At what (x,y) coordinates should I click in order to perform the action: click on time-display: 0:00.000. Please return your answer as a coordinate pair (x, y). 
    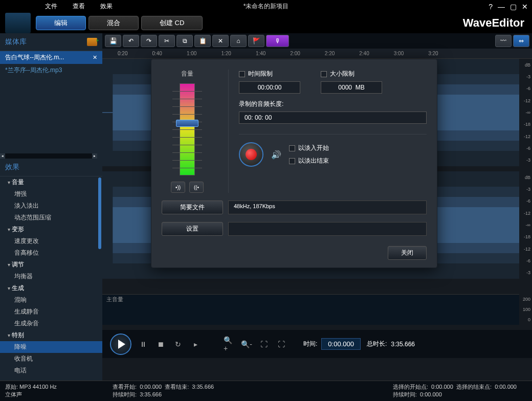
    Looking at the image, I should click on (341, 344).